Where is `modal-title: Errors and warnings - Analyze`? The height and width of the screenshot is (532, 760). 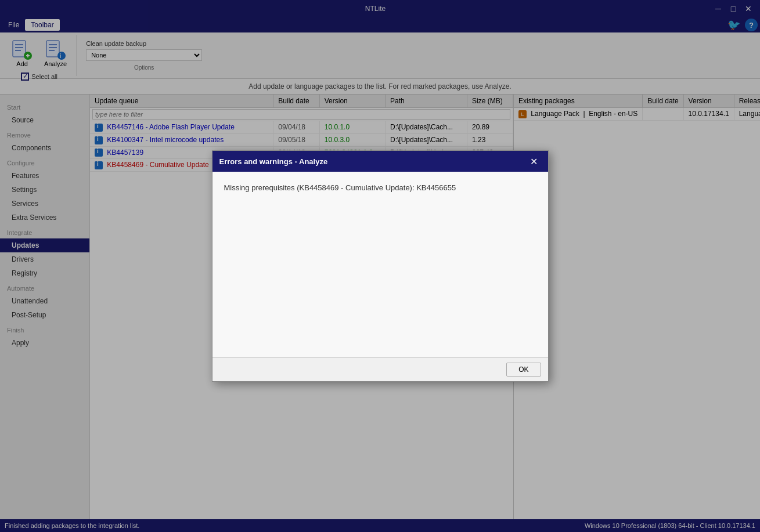 modal-title: Errors and warnings - Analyze is located at coordinates (274, 161).